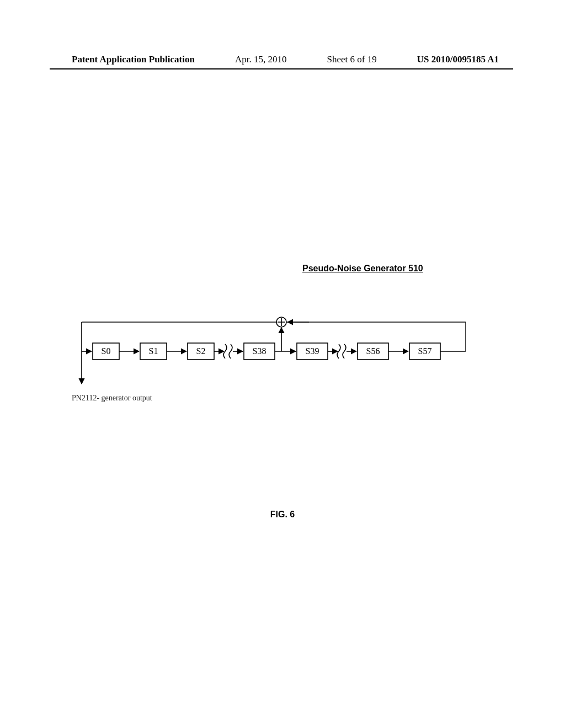 Image resolution: width=565 pixels, height=728 pixels. Describe the element at coordinates (282, 515) in the screenshot. I see `figure-label: FIG. 6` at that location.